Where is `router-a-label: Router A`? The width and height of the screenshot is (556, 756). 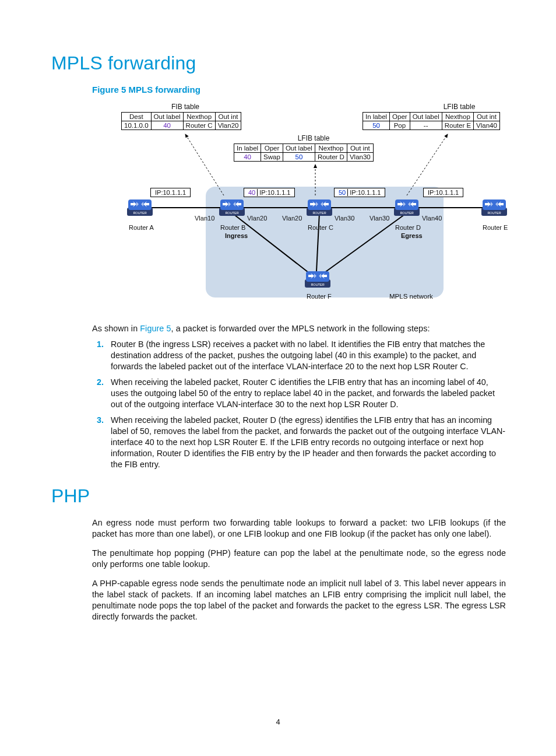 router-a-label: Router A is located at coordinates (141, 228).